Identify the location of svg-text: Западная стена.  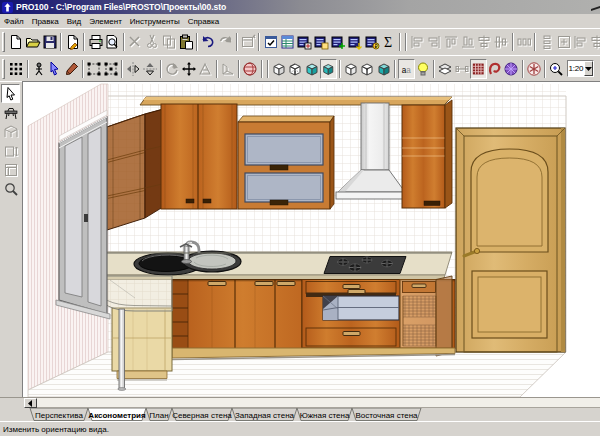
(265, 416).